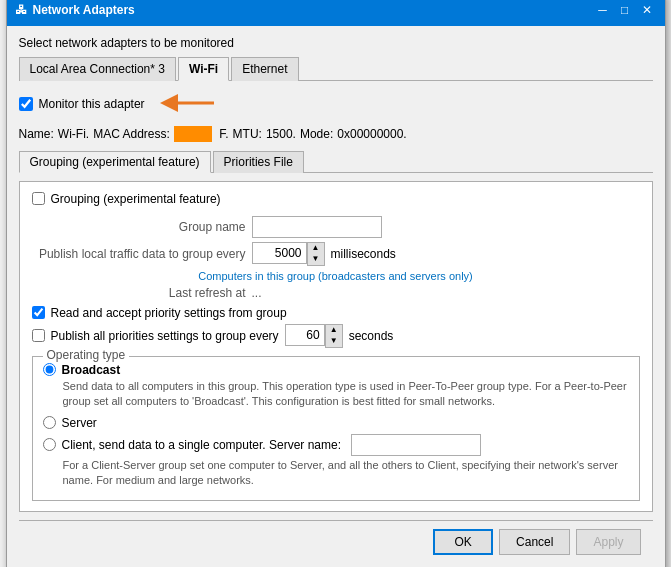 This screenshot has height=567, width=671. What do you see at coordinates (248, 134) in the screenshot?
I see `mtu-label: MTU:` at bounding box center [248, 134].